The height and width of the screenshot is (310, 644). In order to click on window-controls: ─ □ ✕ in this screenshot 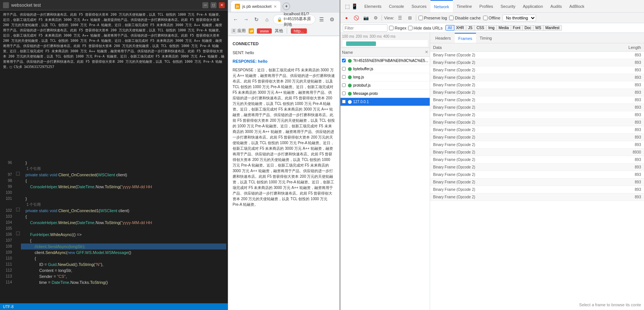, I will do `click(214, 5)`.